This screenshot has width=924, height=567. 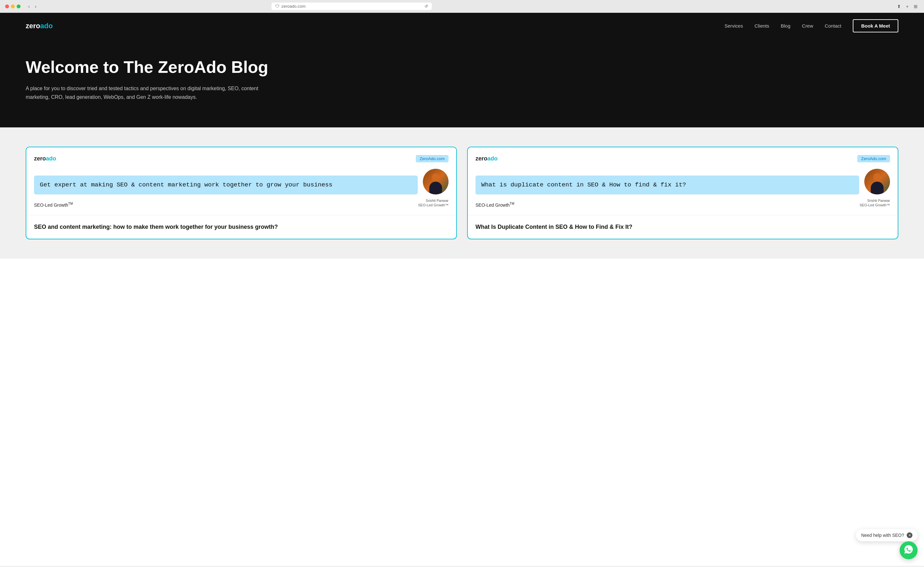 What do you see at coordinates (293, 6) in the screenshot?
I see `url-text: zeroado.com` at bounding box center [293, 6].